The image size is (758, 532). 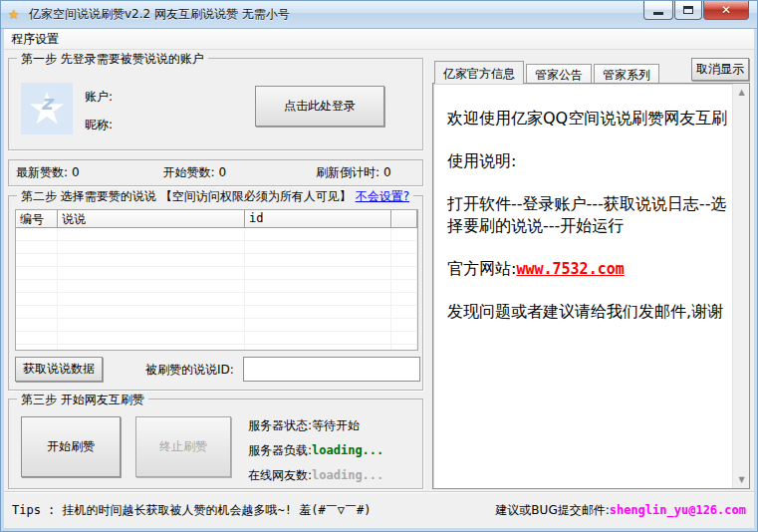 I want to click on feedback-email-line: 建议或BUG提交邮件:shenglin_yu@126.com, so click(x=621, y=510).